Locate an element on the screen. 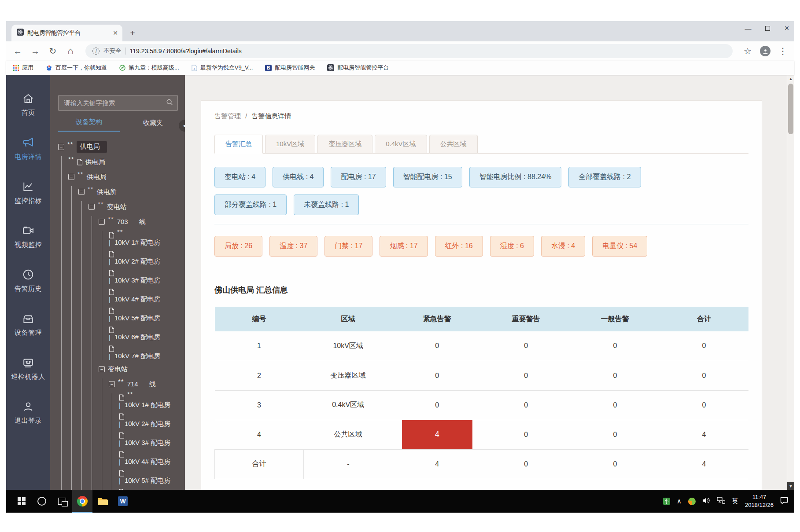 The image size is (800, 532). profile-avatar is located at coordinates (765, 51).